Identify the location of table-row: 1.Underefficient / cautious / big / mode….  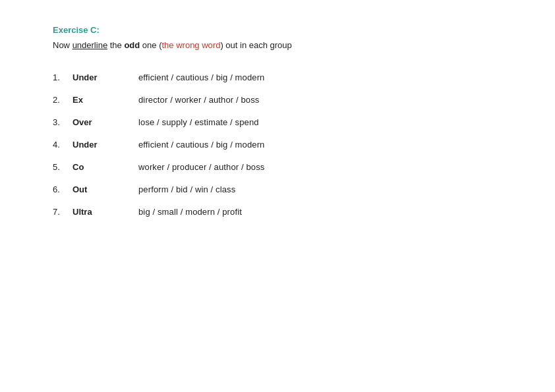
(278, 77).